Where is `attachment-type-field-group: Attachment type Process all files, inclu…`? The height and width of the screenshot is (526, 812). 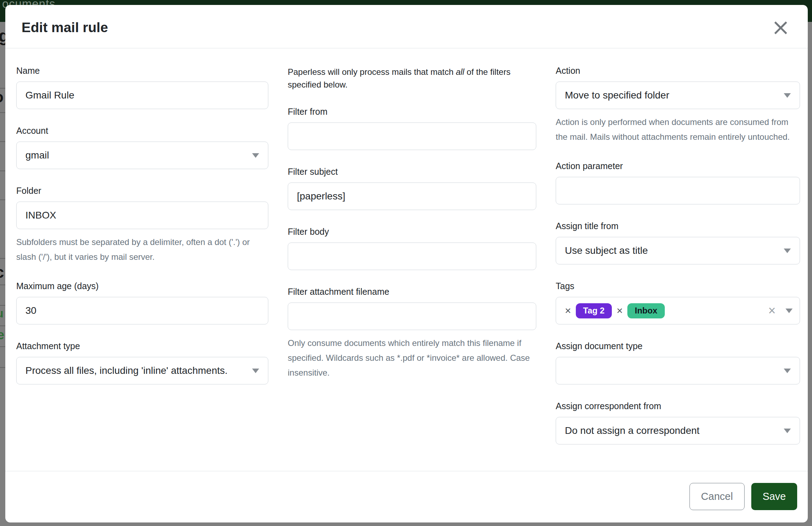 attachment-type-field-group: Attachment type Process all files, inclu… is located at coordinates (142, 363).